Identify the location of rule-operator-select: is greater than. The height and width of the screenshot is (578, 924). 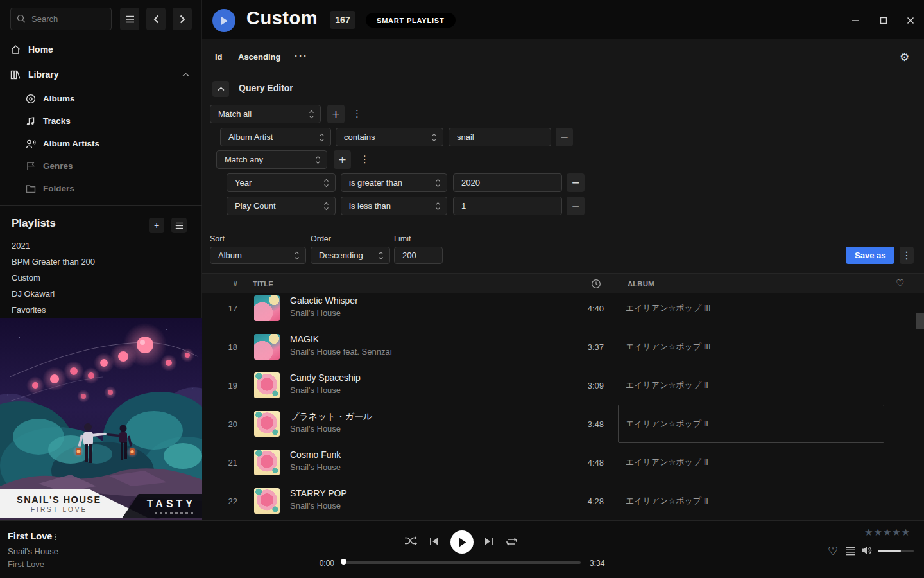
(394, 182).